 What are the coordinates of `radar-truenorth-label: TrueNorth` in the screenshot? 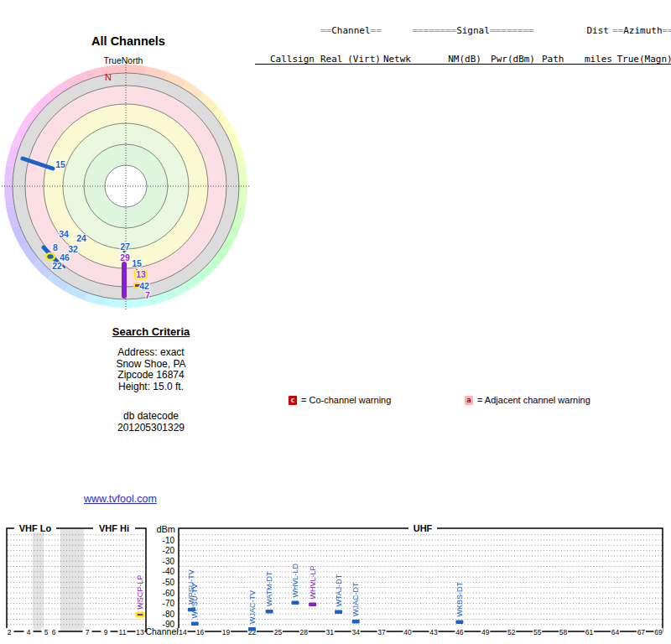 It's located at (124, 60).